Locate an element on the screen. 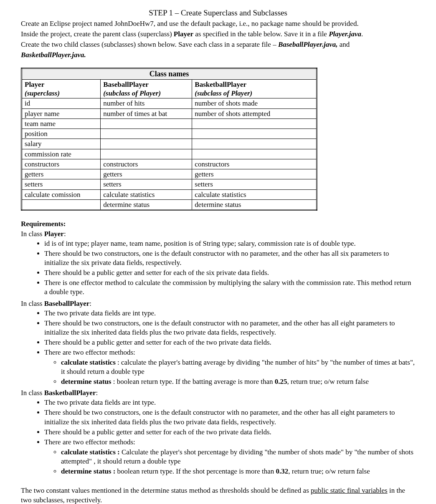  col-player-note: (superclass) is located at coordinates (42, 93).